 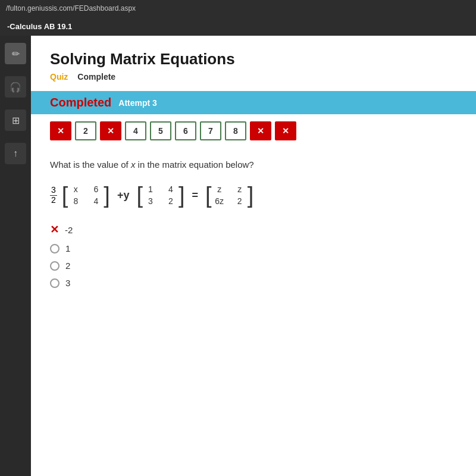 I want to click on matrix2-cell-01: 4, so click(x=171, y=189).